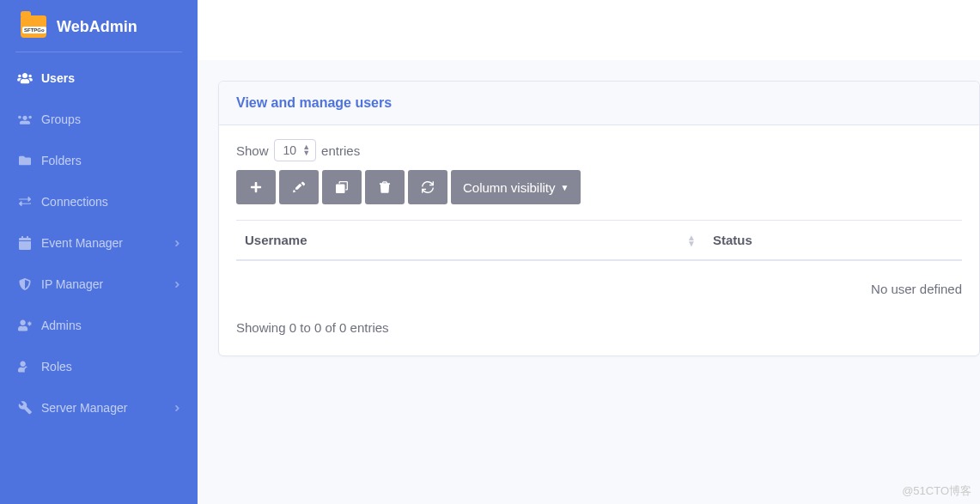  Describe the element at coordinates (99, 408) in the screenshot. I see `sidebar-item-server-manager: Server Manager` at that location.